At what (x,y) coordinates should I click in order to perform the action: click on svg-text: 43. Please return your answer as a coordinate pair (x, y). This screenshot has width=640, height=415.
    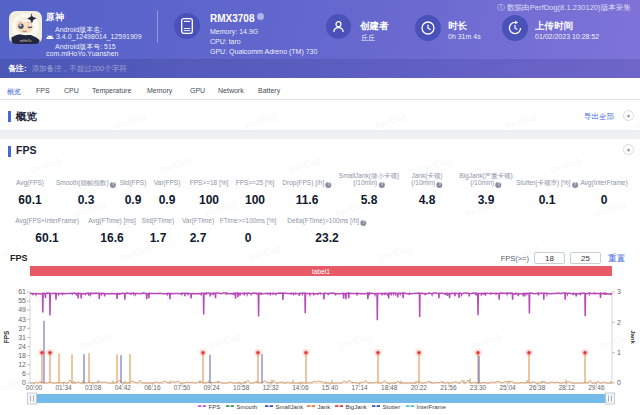
    Looking at the image, I should click on (22, 320).